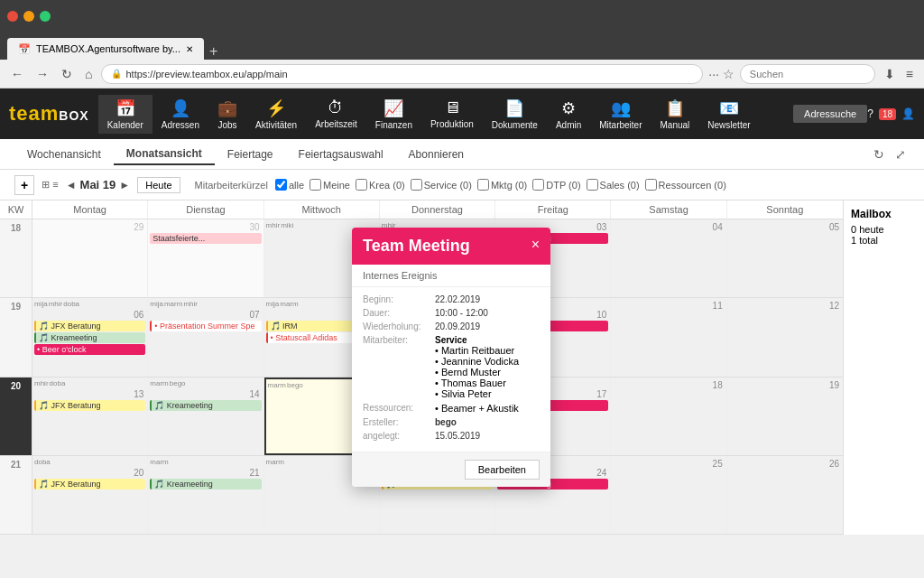 The image size is (924, 578). What do you see at coordinates (64, 154) in the screenshot?
I see `wochenansicht-button: Wochenansicht` at bounding box center [64, 154].